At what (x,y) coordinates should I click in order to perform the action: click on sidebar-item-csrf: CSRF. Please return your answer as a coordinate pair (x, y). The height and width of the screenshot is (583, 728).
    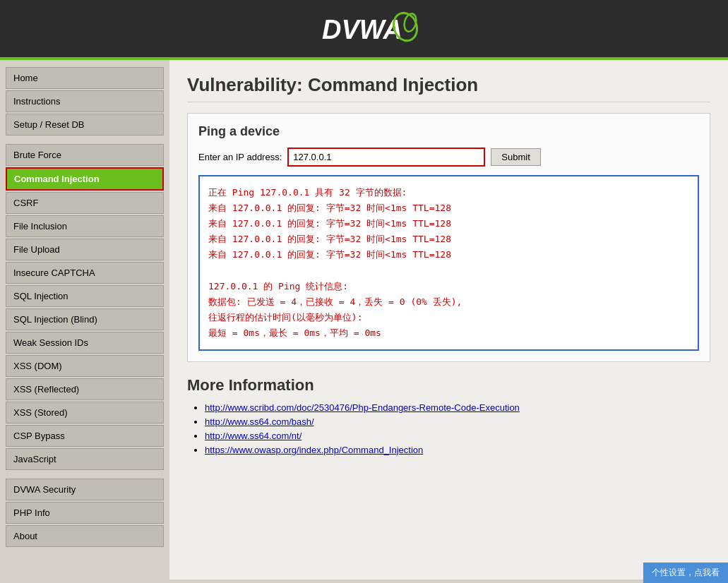
    Looking at the image, I should click on (85, 203).